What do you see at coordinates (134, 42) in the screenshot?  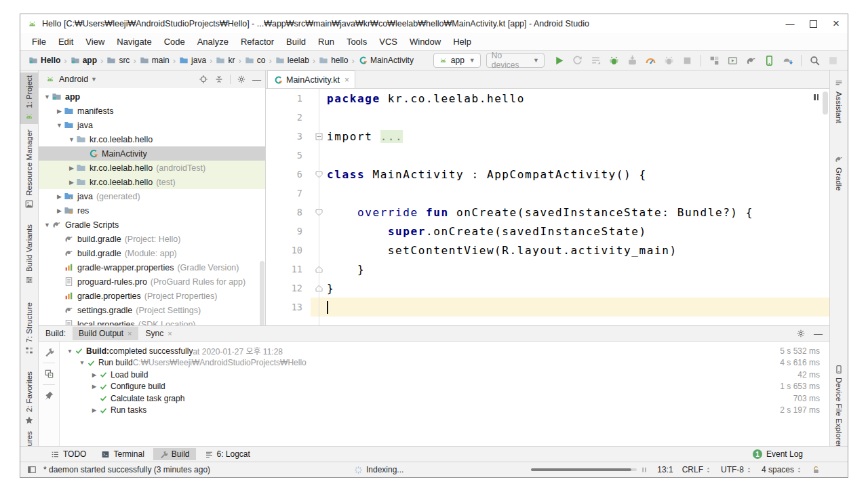 I see `menu-navigate: Navigate` at bounding box center [134, 42].